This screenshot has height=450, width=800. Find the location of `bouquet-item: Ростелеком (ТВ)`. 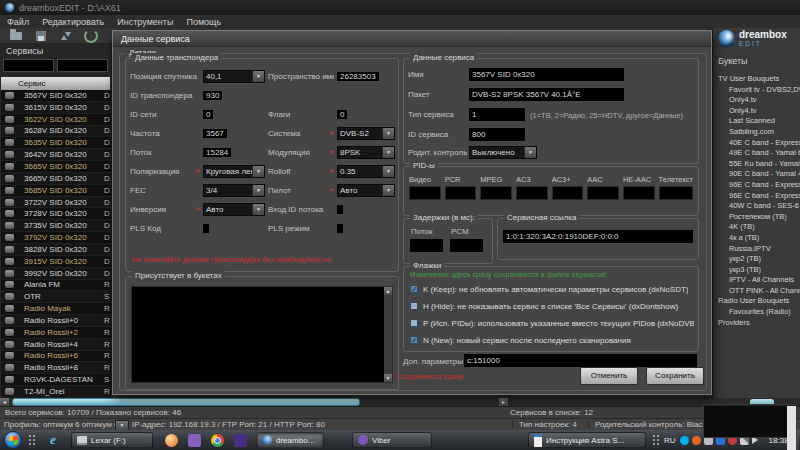

bouquet-item: Ростелеком (ТВ) is located at coordinates (756, 218).